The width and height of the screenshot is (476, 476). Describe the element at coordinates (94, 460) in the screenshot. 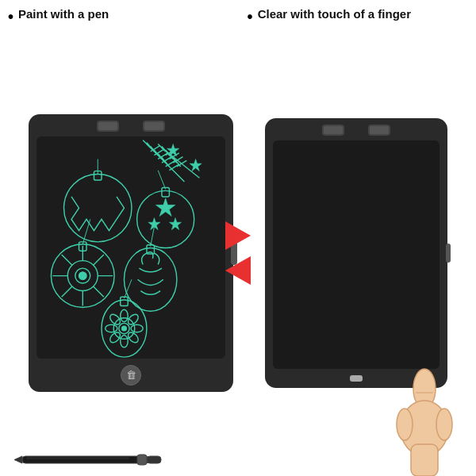

I see `pen-area` at that location.